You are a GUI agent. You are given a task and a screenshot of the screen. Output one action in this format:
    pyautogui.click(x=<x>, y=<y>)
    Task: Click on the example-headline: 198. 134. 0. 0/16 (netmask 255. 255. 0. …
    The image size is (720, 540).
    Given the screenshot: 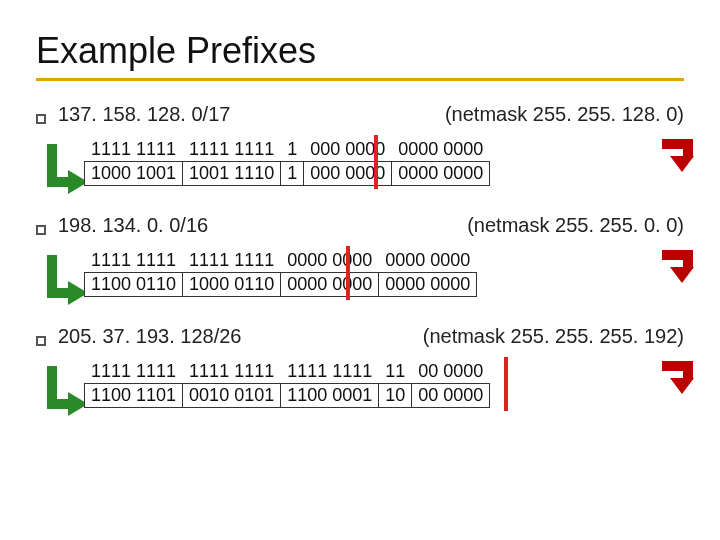 What is the action you would take?
    pyautogui.click(x=360, y=226)
    